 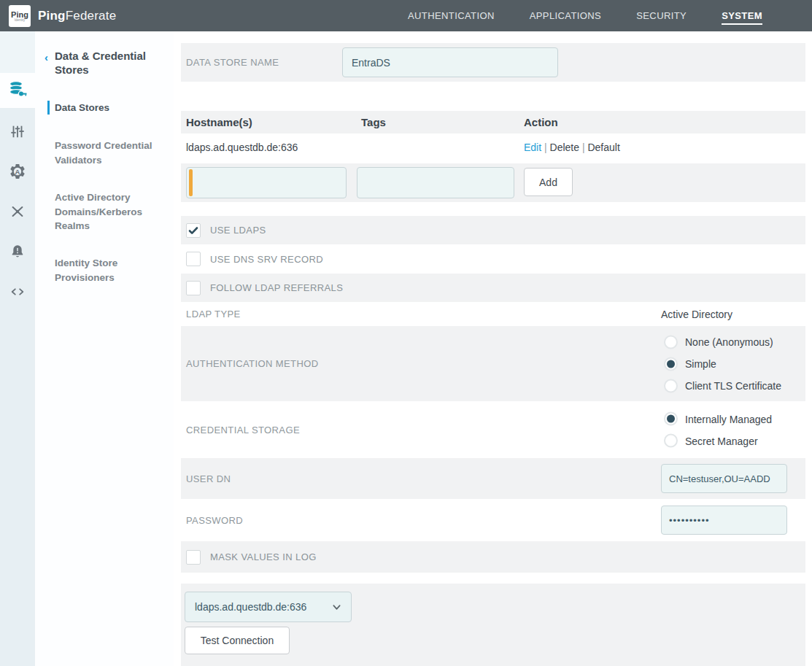 I want to click on password-input, so click(x=724, y=520).